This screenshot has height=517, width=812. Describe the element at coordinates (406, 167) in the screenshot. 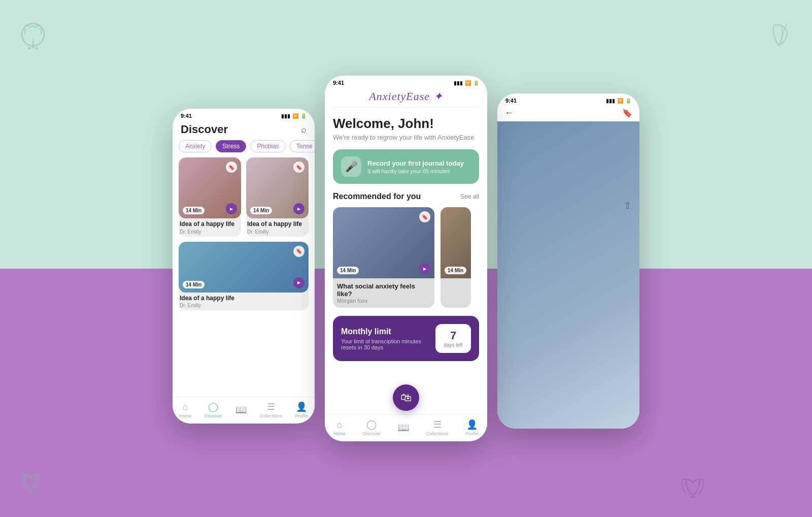

I see `record-banner: 🎤 Record your first journal today It wil…` at that location.